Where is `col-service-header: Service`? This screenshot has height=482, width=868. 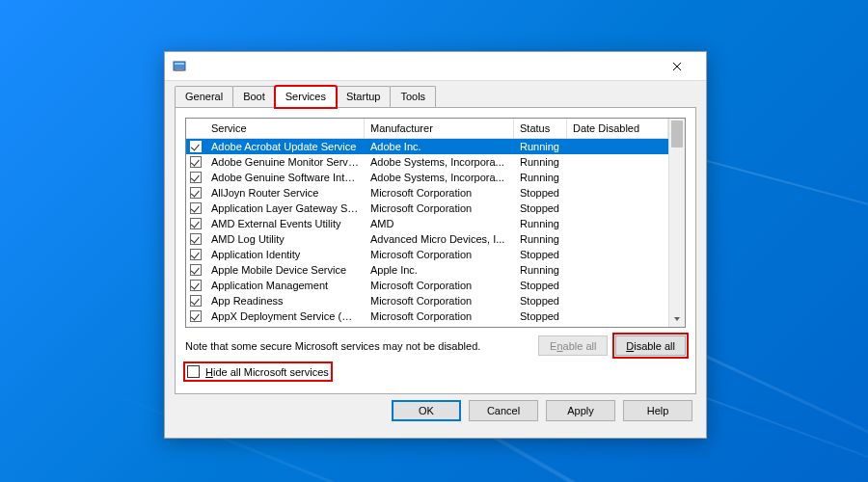
col-service-header: Service is located at coordinates (285, 128).